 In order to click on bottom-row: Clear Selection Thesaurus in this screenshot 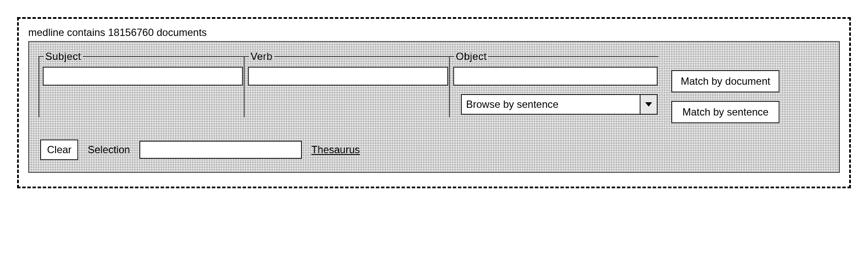, I will do `click(434, 150)`.